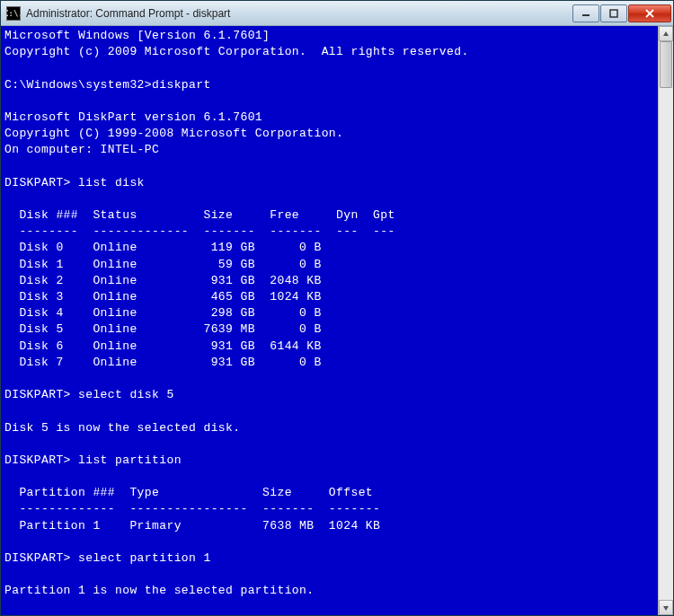  Describe the element at coordinates (133, 117) in the screenshot. I see `diskpart-header: Microsoft DiskPart version 6.1.7601` at that location.